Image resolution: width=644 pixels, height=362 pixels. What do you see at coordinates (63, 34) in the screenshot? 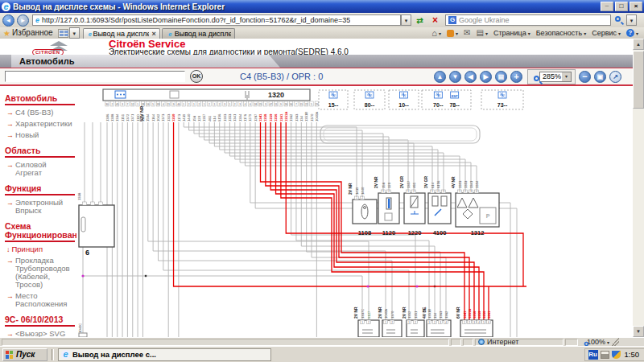
I see `quick-tabs-icon` at bounding box center [63, 34].